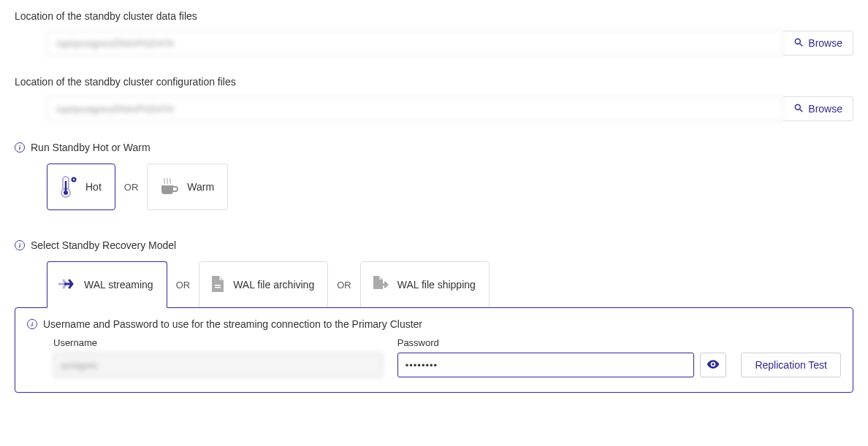  Describe the element at coordinates (263, 285) in the screenshot. I see `tab-wal-archiving: WAL file archiving` at that location.